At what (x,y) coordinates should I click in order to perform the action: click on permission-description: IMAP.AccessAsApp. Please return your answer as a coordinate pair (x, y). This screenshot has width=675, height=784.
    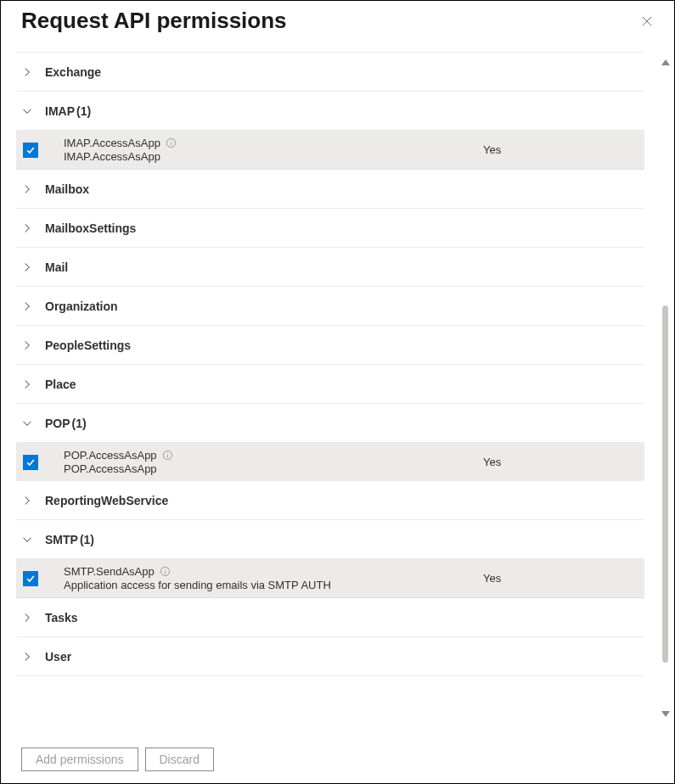
    Looking at the image, I should click on (273, 156).